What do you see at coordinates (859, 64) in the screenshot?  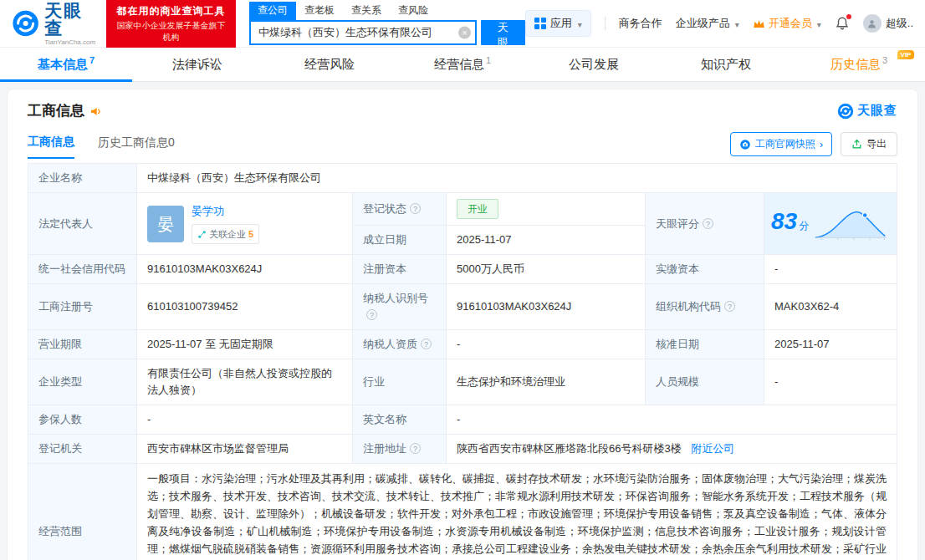 I see `tab-history-info: 历史信息3 VIP` at bounding box center [859, 64].